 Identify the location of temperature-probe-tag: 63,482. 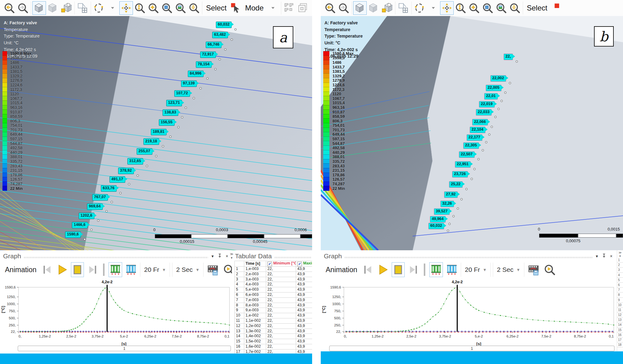
(220, 35).